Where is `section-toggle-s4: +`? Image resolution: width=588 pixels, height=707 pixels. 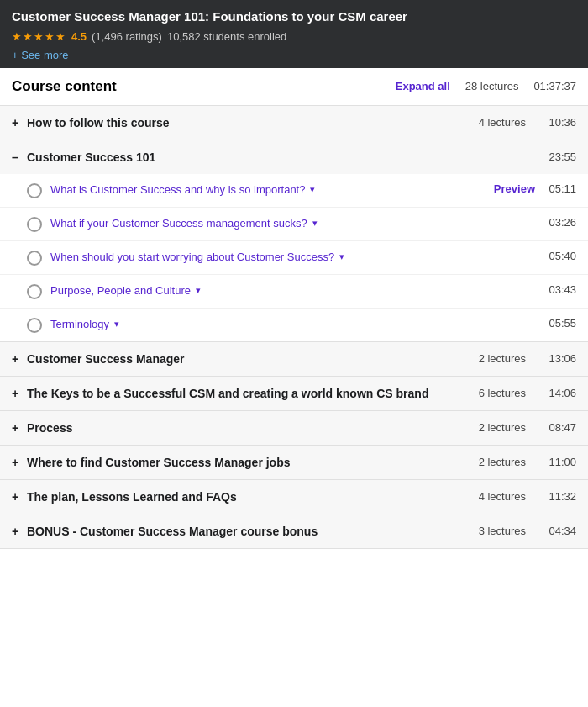
section-toggle-s4: + is located at coordinates (19, 393).